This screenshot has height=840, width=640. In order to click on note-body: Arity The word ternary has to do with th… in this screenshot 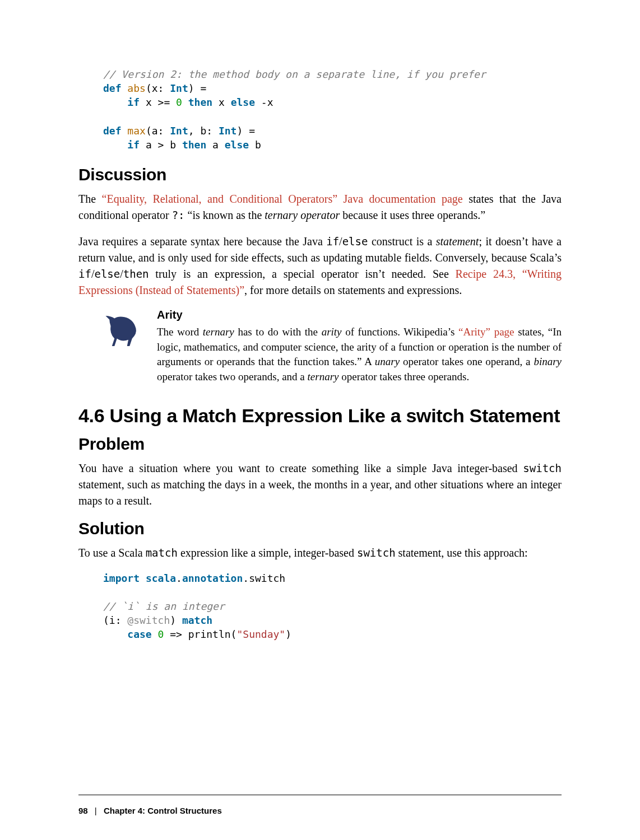, I will do `click(359, 348)`.